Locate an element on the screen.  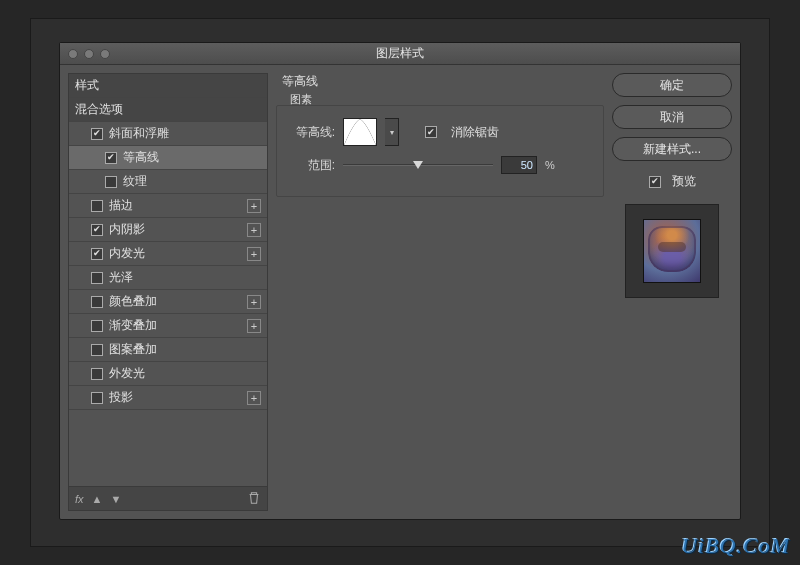
label: 斜面和浮雕 is located at coordinates (139, 134).